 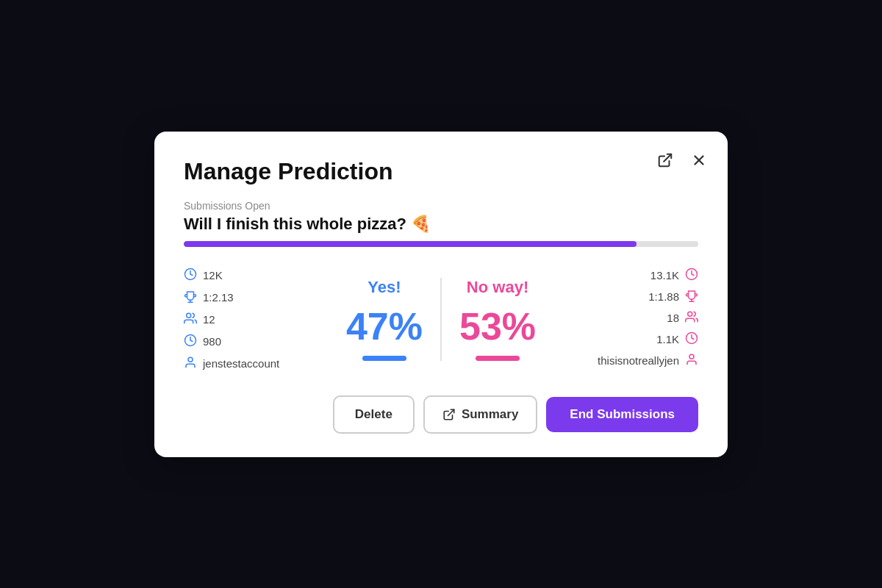 What do you see at coordinates (241, 363) in the screenshot?
I see `yes-topuser-value: jenstestaccount` at bounding box center [241, 363].